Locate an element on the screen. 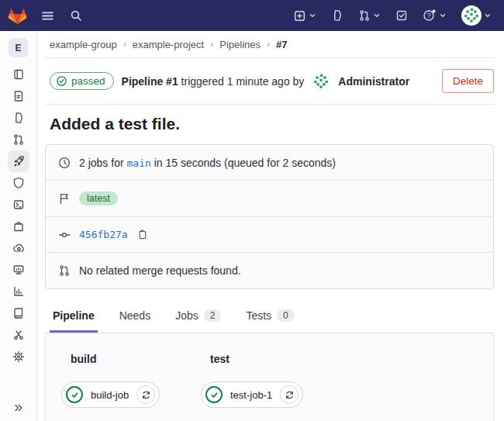  pipeline-trigger-text: Pipeline #1 triggered 1 minute ago by is located at coordinates (213, 81).